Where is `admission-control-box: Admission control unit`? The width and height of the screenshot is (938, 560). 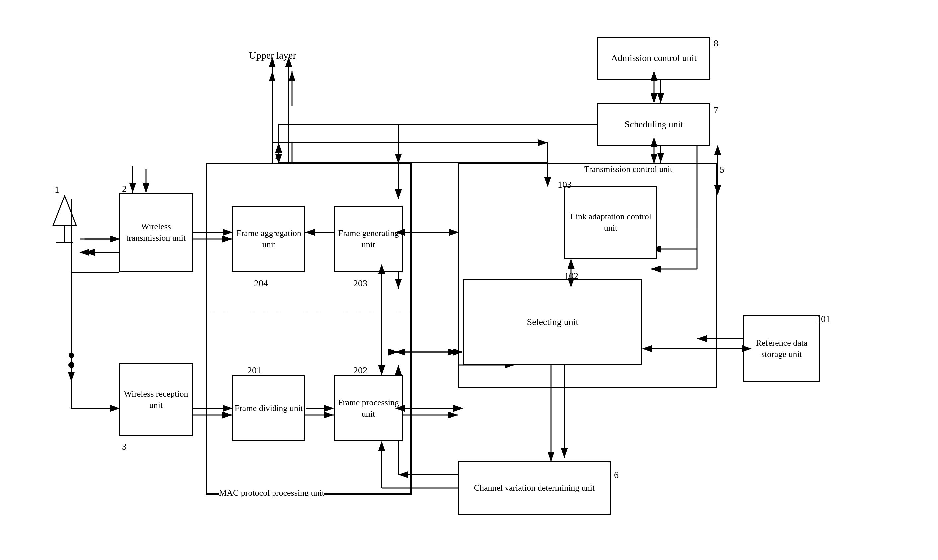
admission-control-box: Admission control unit is located at coordinates (654, 58).